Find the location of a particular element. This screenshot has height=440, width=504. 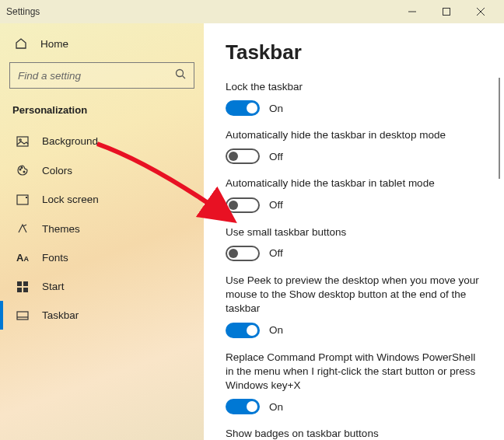

toggle-small-buttons is located at coordinates (243, 253).